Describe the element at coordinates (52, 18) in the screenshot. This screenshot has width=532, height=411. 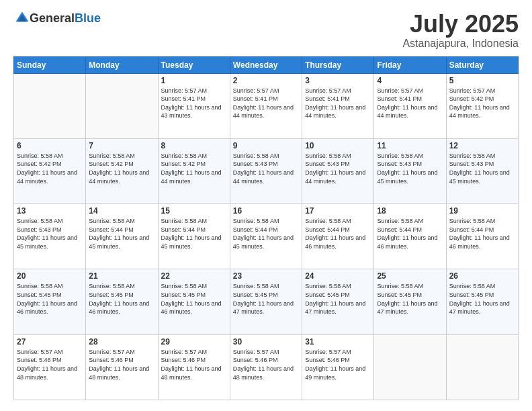
I see `logo-general: General` at that location.